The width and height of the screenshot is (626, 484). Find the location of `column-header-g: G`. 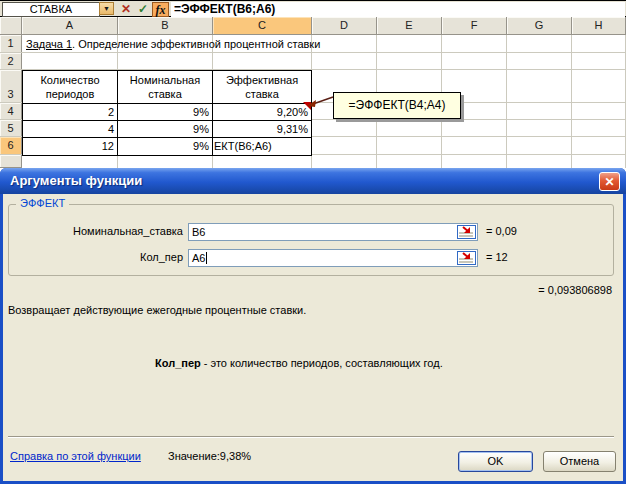

column-header-g: G is located at coordinates (540, 26).